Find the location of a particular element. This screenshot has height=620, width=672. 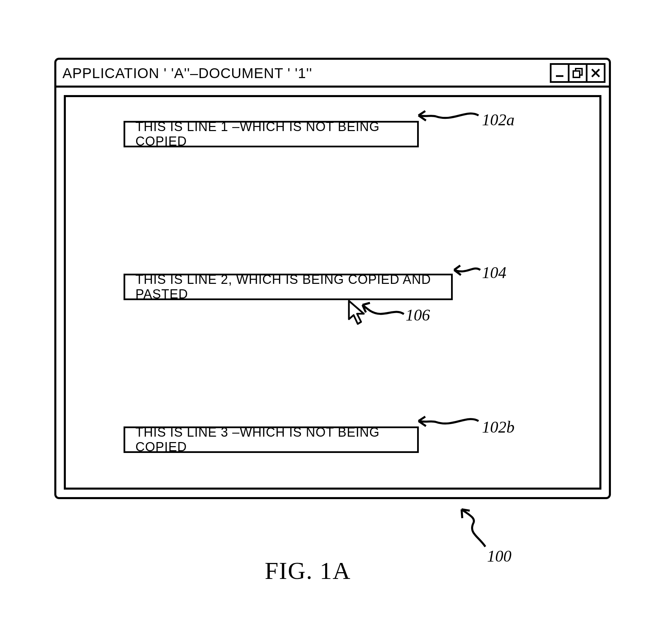

callout-102a: 102a is located at coordinates (498, 120).